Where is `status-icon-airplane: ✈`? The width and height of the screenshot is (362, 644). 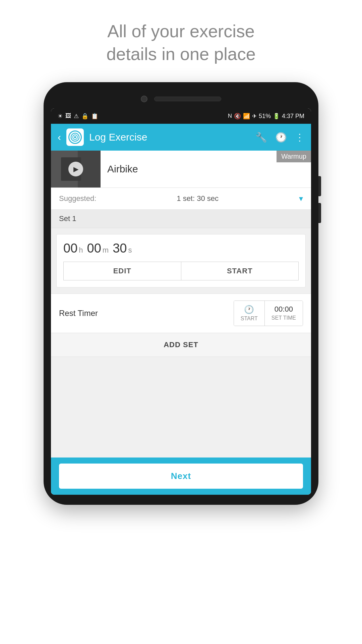 status-icon-airplane: ✈ is located at coordinates (254, 116).